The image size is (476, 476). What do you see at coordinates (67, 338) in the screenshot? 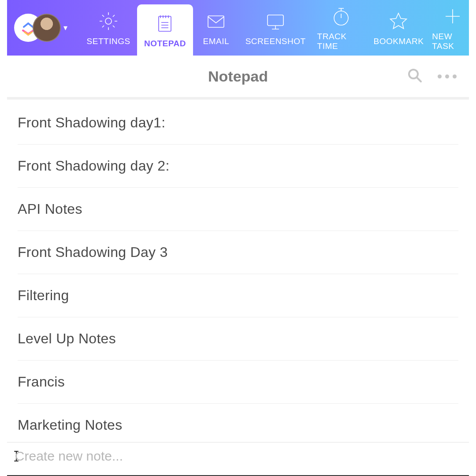
I see `note-title: Level Up Notes` at bounding box center [67, 338].